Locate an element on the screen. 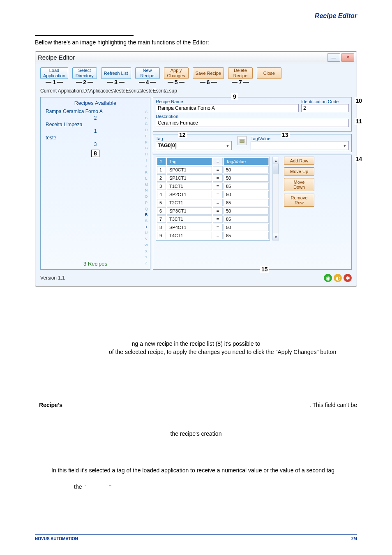 The image size is (392, 555). recipes-count: 3 Recipes is located at coordinates (95, 264).